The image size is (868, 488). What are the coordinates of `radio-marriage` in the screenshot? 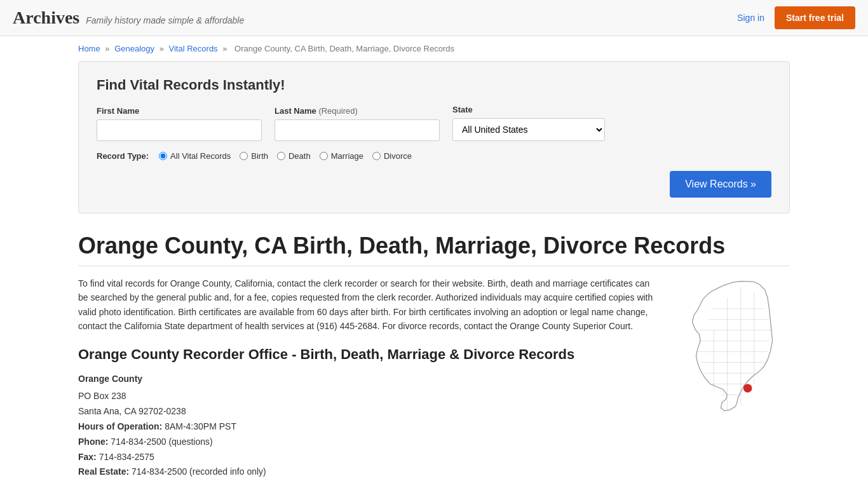 It's located at (324, 156).